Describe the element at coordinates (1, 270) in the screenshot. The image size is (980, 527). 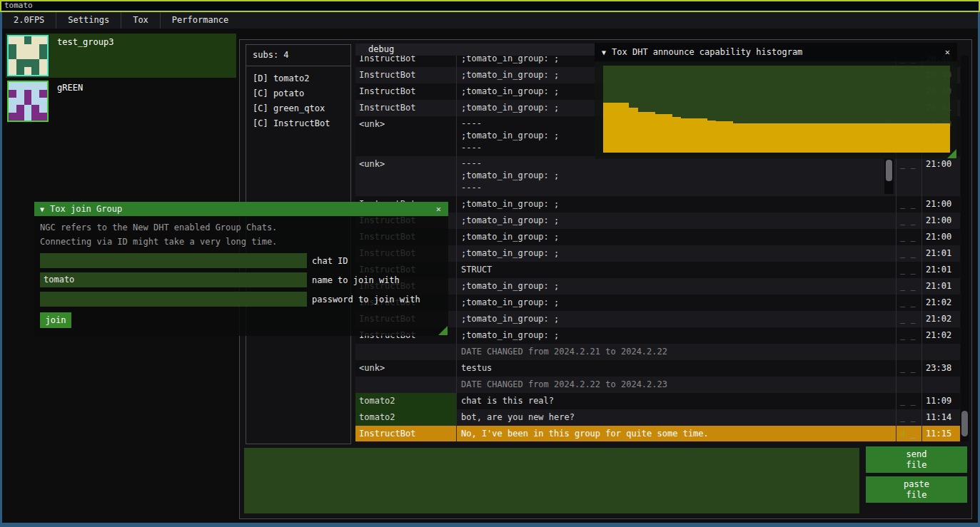
I see `window-border-left` at that location.